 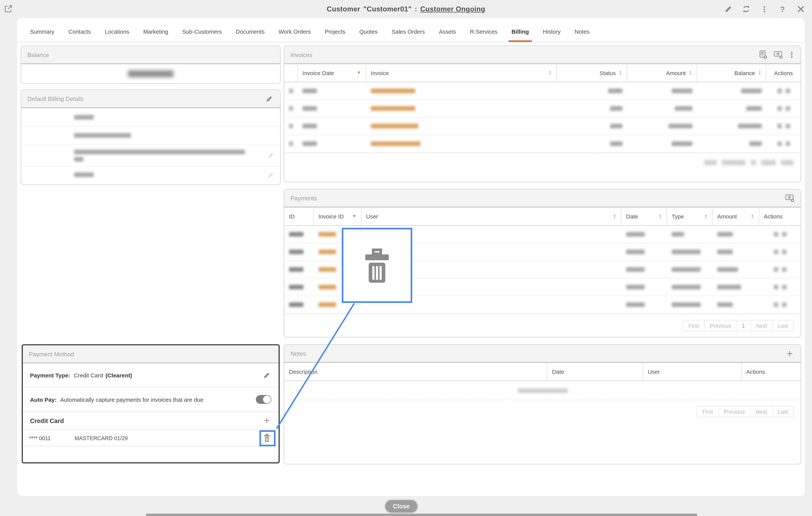 I want to click on tab-history: History, so click(x=552, y=32).